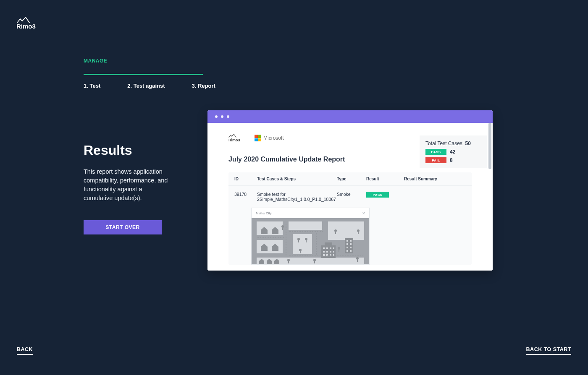 Image resolution: width=588 pixels, height=375 pixels. What do you see at coordinates (453, 152) in the screenshot?
I see `pass-count: 42` at bounding box center [453, 152].